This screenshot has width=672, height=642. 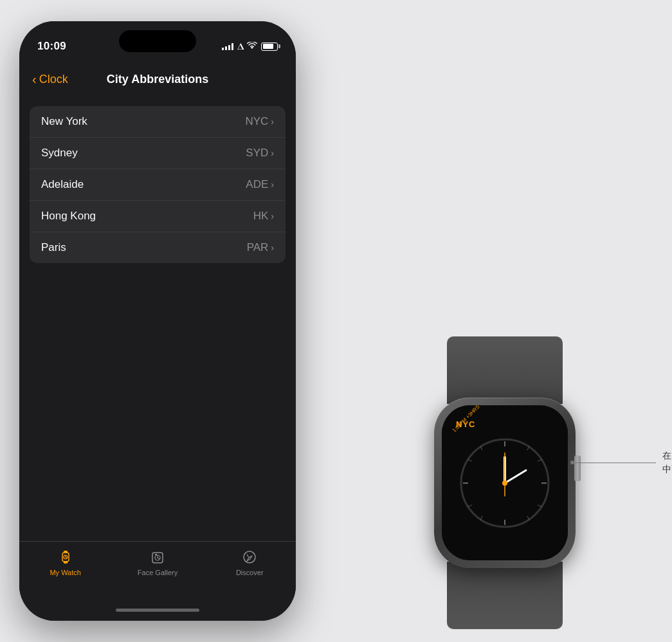 I want to click on tab-discover-label: Discover, so click(x=250, y=573).